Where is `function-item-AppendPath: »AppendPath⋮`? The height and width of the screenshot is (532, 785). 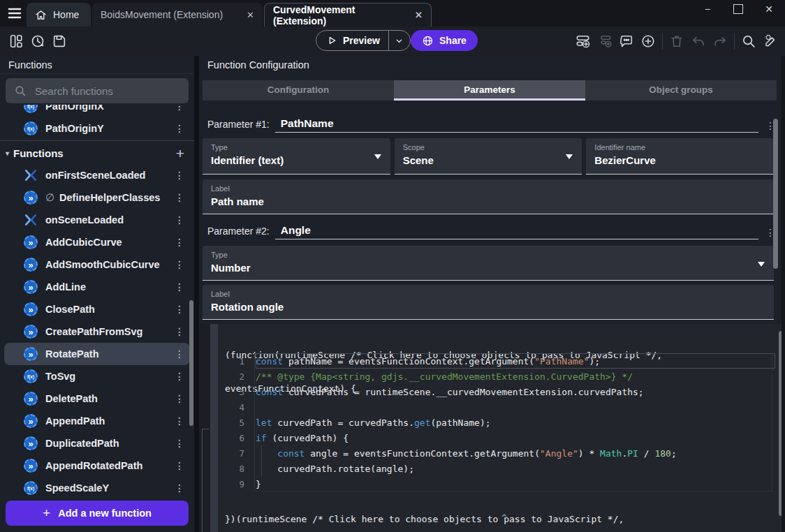 function-item-AppendPath: »AppendPath⋮ is located at coordinates (97, 421).